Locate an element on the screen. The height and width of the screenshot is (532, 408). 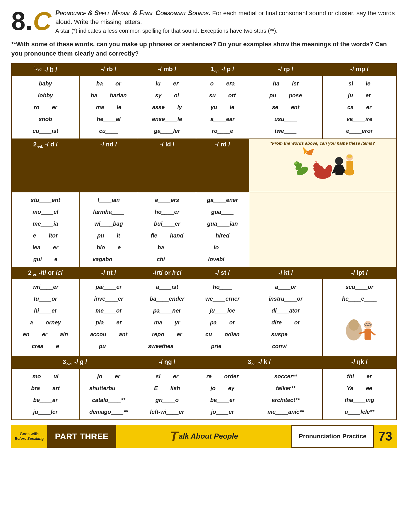
before-speaking-text: Before Speaking is located at coordinates (29, 439).